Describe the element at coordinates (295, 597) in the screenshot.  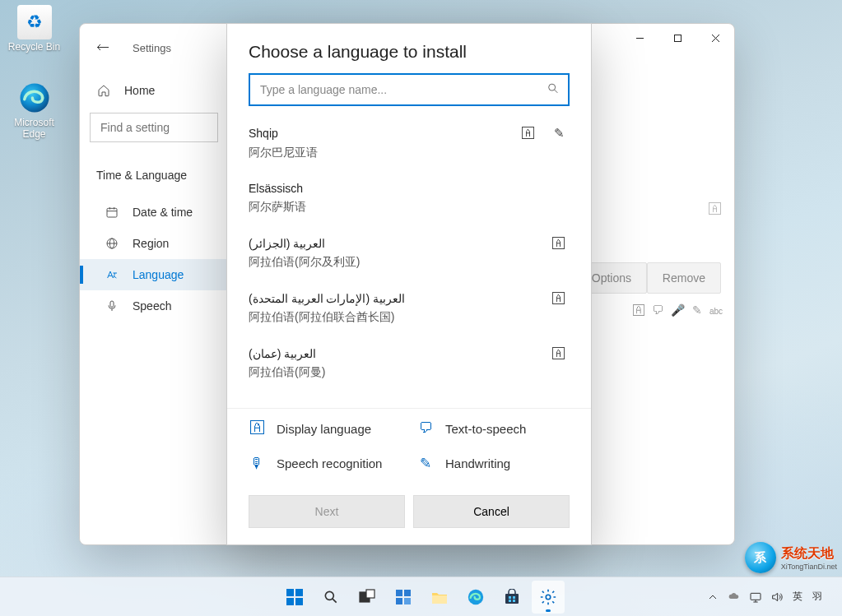
I see `start-button` at that location.